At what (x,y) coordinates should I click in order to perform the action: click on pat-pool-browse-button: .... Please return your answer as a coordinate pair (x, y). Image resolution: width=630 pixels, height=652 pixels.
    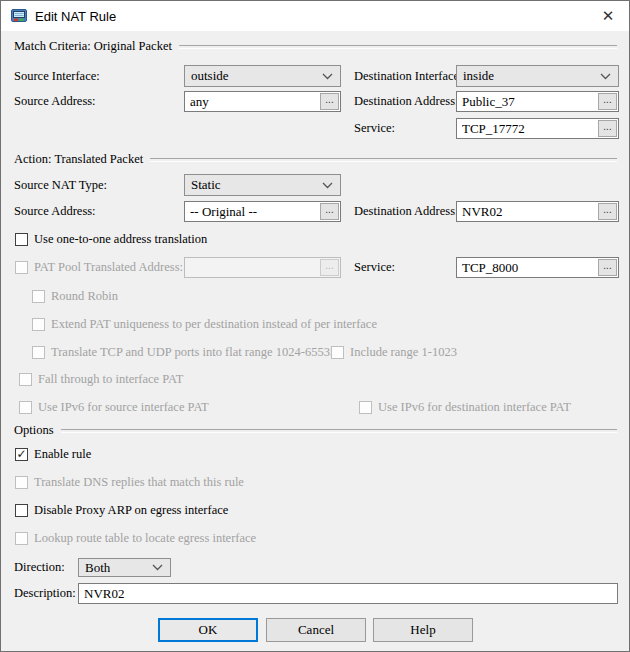
    Looking at the image, I should click on (330, 268).